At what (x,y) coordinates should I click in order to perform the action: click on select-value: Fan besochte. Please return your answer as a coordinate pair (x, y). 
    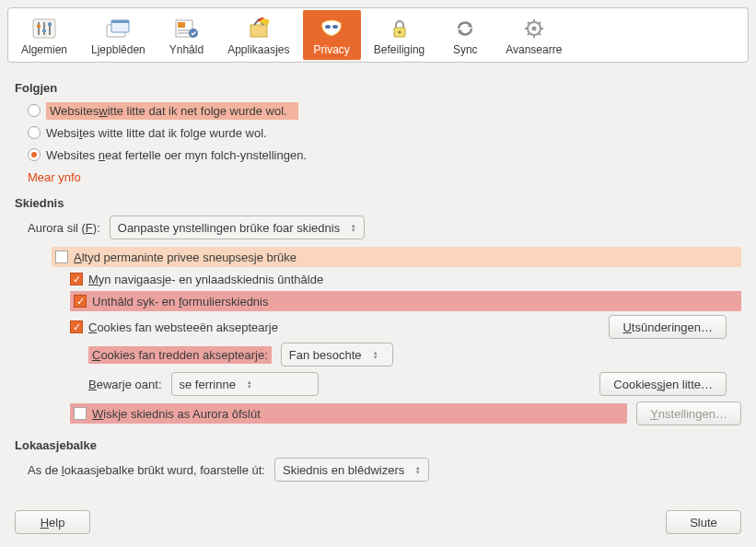
    Looking at the image, I should click on (326, 355).